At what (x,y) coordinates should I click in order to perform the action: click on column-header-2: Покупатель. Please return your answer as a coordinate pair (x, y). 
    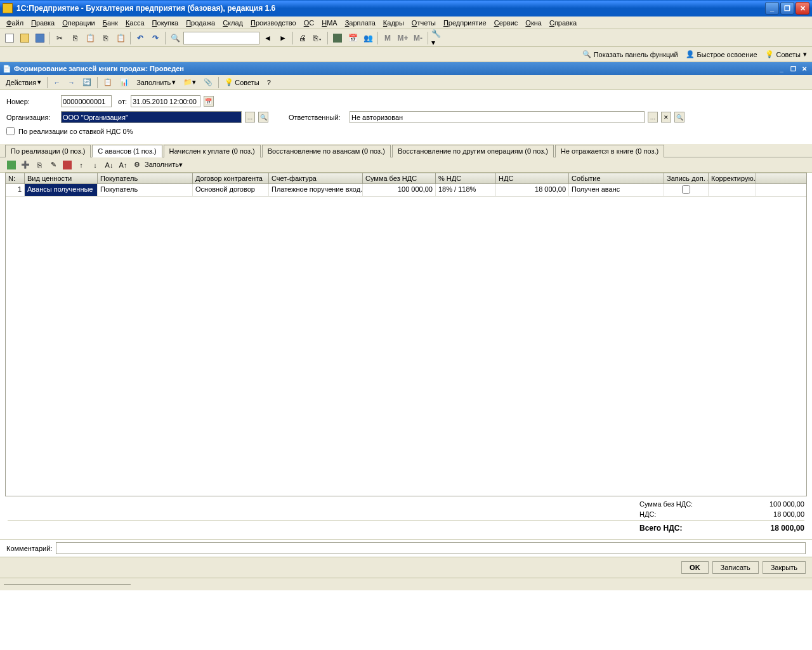
    Looking at the image, I should click on (145, 178).